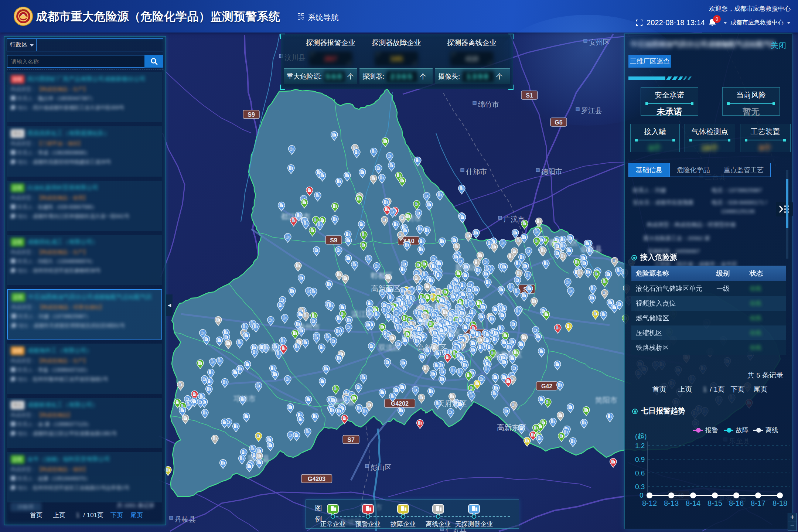 This screenshot has width=798, height=532. What do you see at coordinates (488, 104) in the screenshot?
I see `svg-text: 绵竹市` at bounding box center [488, 104].